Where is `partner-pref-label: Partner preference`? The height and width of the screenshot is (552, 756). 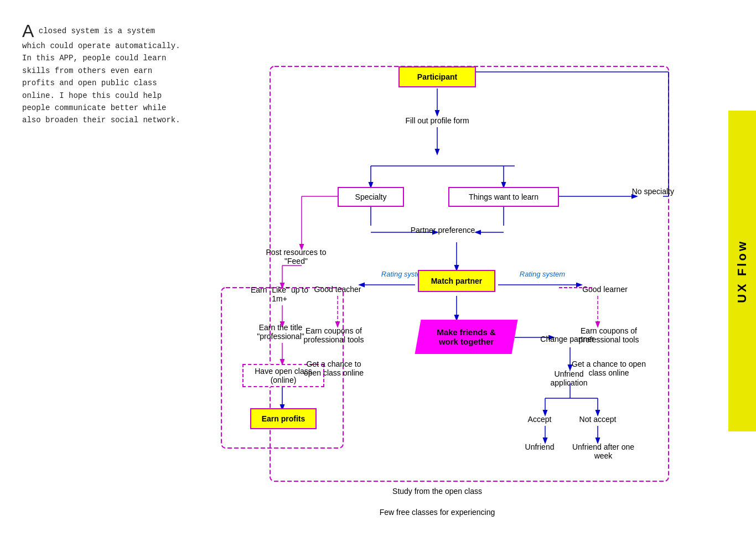
partner-pref-label: Partner preference is located at coordinates (443, 230).